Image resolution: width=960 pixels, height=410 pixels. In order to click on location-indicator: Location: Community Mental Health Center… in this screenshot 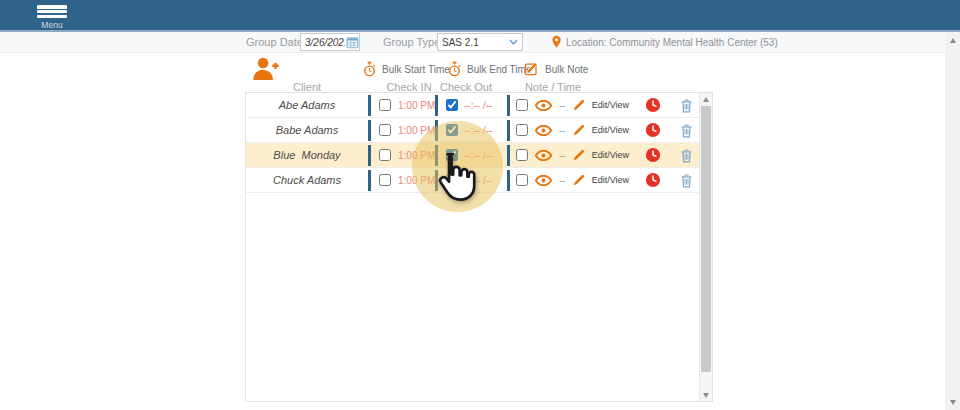, I will do `click(664, 42)`.